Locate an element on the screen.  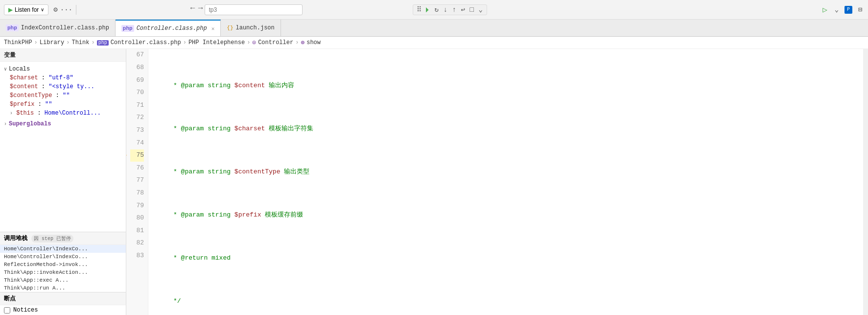
ln-82: 82 is located at coordinates (137, 243).